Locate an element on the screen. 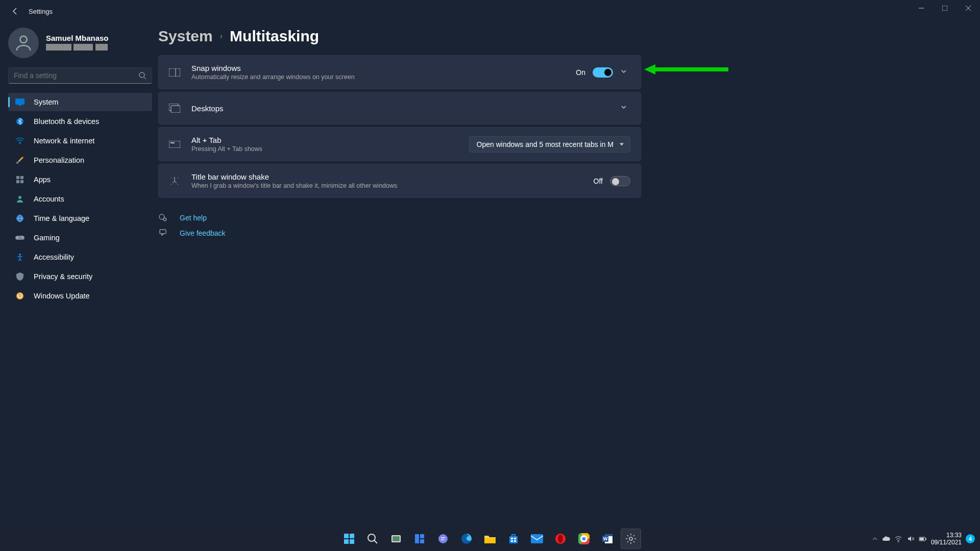 The width and height of the screenshot is (980, 551). sidebar-item-time-language: Time & language is located at coordinates (80, 218).